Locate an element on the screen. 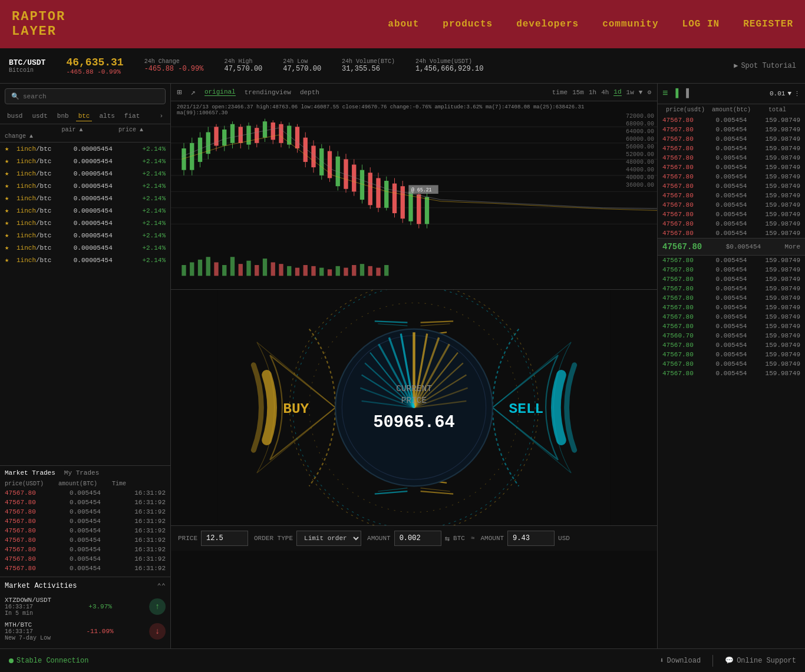 This screenshot has height=672, width=805. filter-bnb: bnb is located at coordinates (63, 117).